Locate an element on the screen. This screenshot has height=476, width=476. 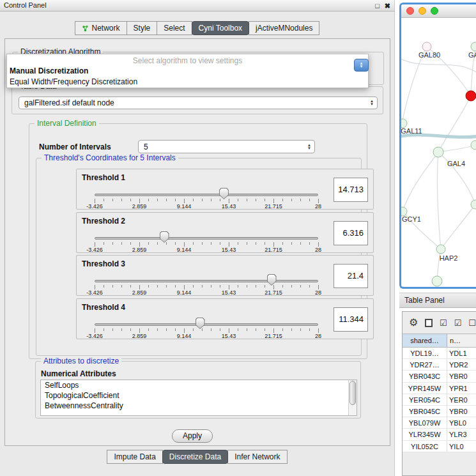
list-item-betweennesscentrality: BetweennessCentrality is located at coordinates (199, 406).